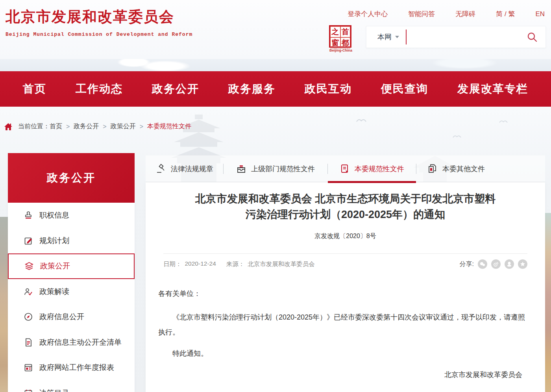 Image resolution: width=551 pixels, height=392 pixels. Describe the element at coordinates (71, 241) in the screenshot. I see `sidebar-item-planning: 规划计划` at that location.